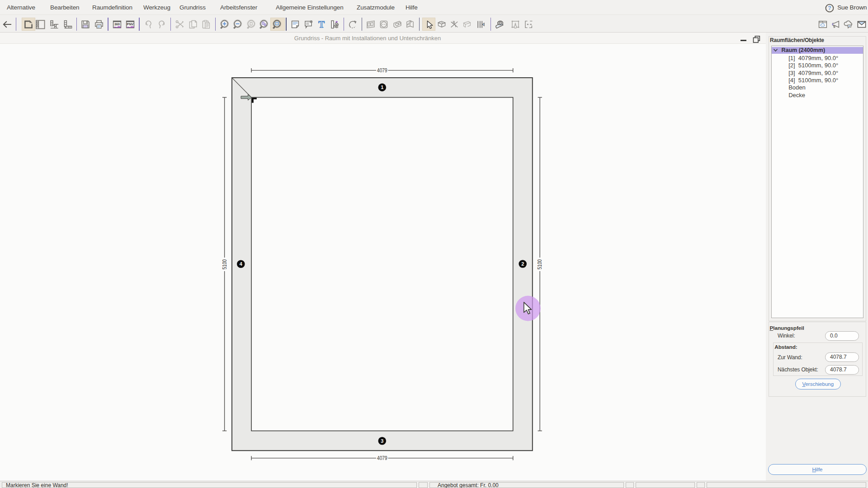 This screenshot has width=868, height=488. I want to click on svg-text: PNV, so click(130, 23).